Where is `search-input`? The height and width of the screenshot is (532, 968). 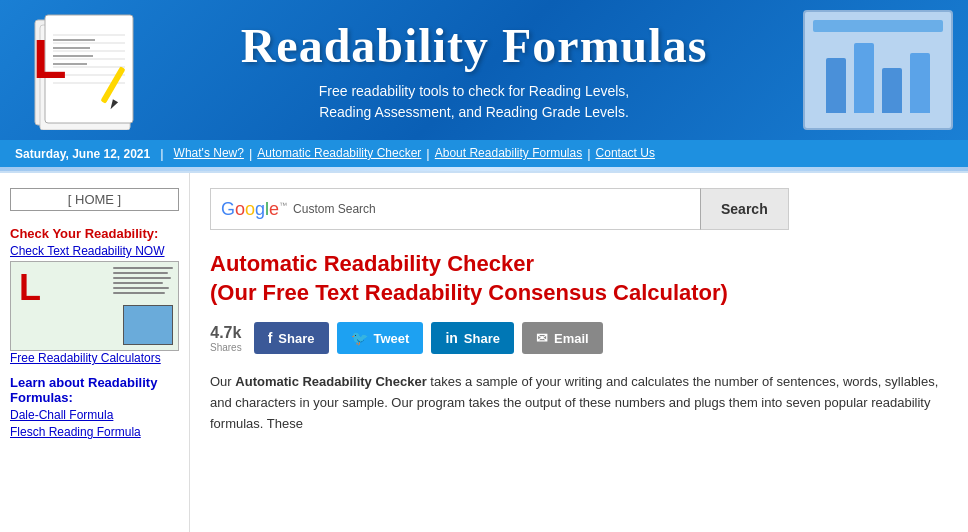 search-input is located at coordinates (537, 210).